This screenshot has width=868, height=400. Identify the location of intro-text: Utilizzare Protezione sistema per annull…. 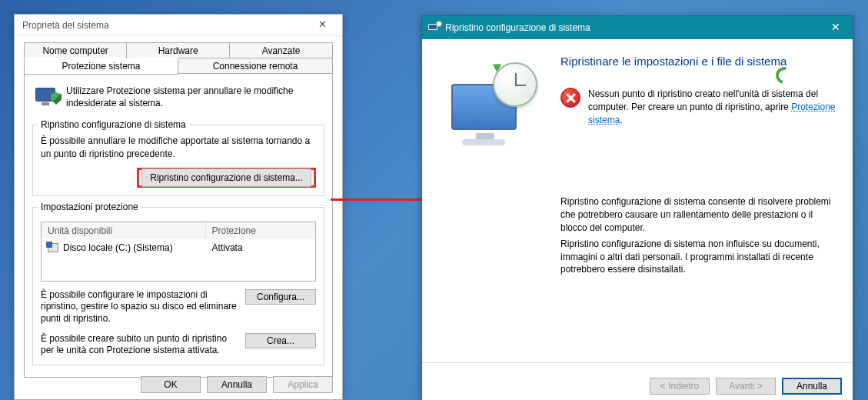
(195, 97).